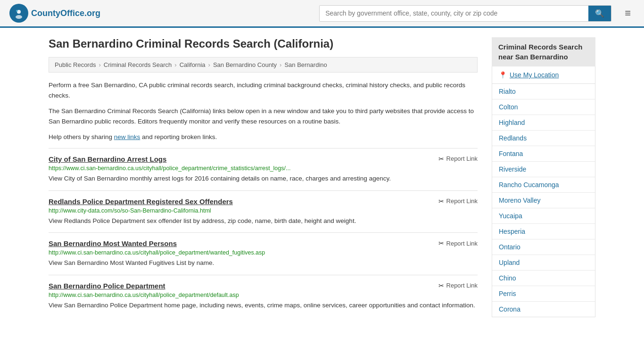 Image resolution: width=644 pixels, height=362 pixels. I want to click on sidebar-link-item: Upland, so click(544, 263).